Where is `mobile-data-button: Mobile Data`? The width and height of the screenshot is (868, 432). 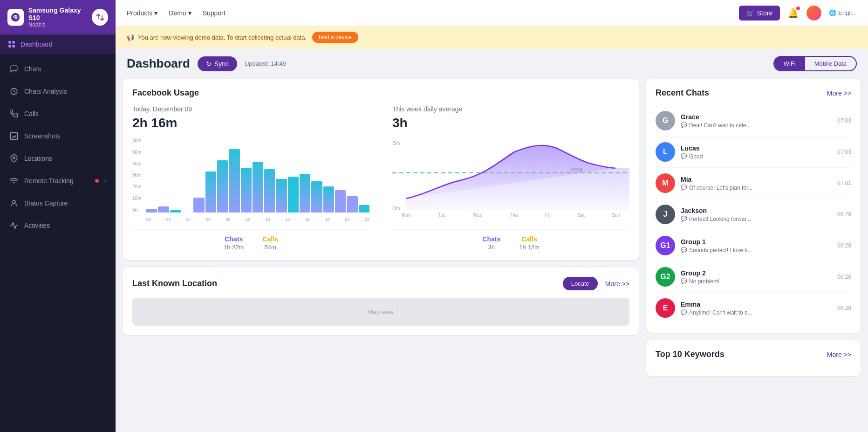 mobile-data-button: Mobile Data is located at coordinates (830, 63).